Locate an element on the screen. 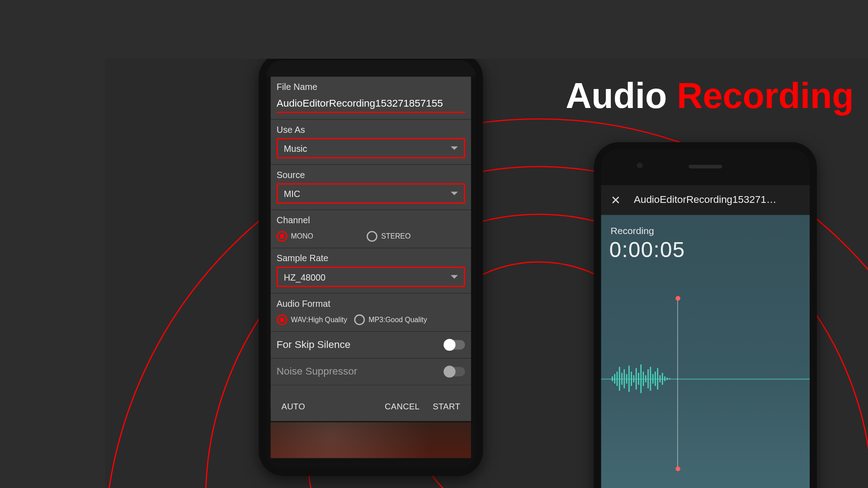 The width and height of the screenshot is (868, 488). dialog-actions: AUTO CANCEL START is located at coordinates (371, 406).